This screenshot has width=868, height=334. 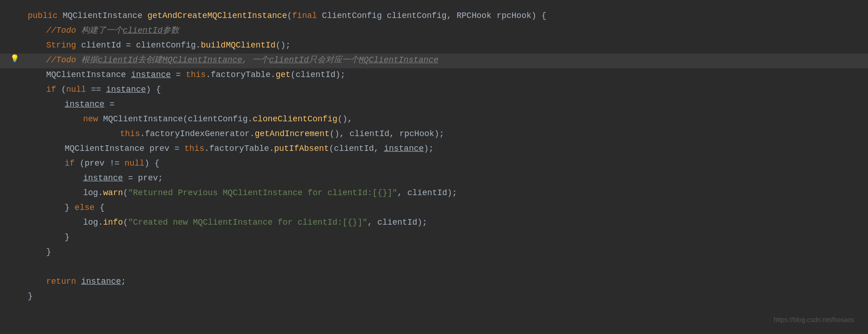 I want to click on punct-17: (, so click(x=126, y=222).